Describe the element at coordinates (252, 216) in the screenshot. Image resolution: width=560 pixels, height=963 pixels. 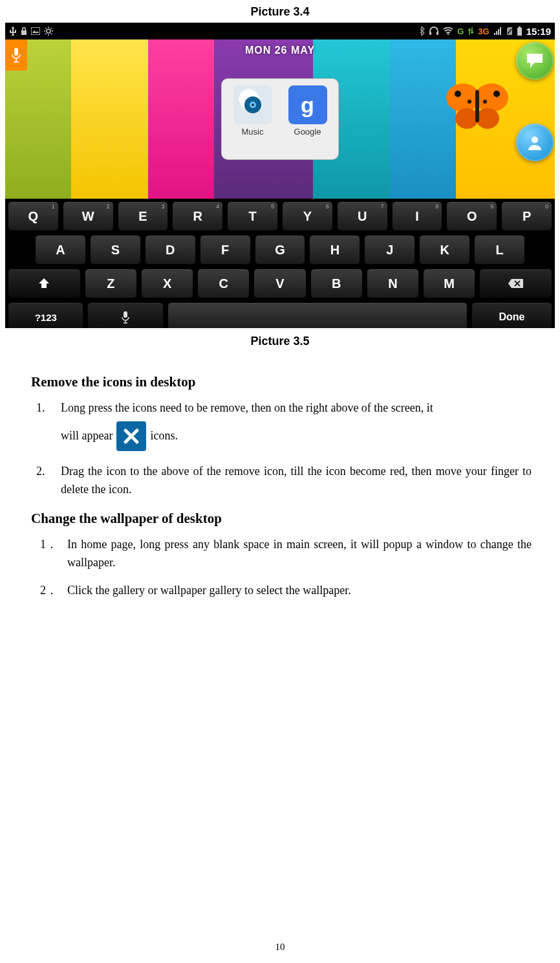
I see `key-t: T5` at that location.